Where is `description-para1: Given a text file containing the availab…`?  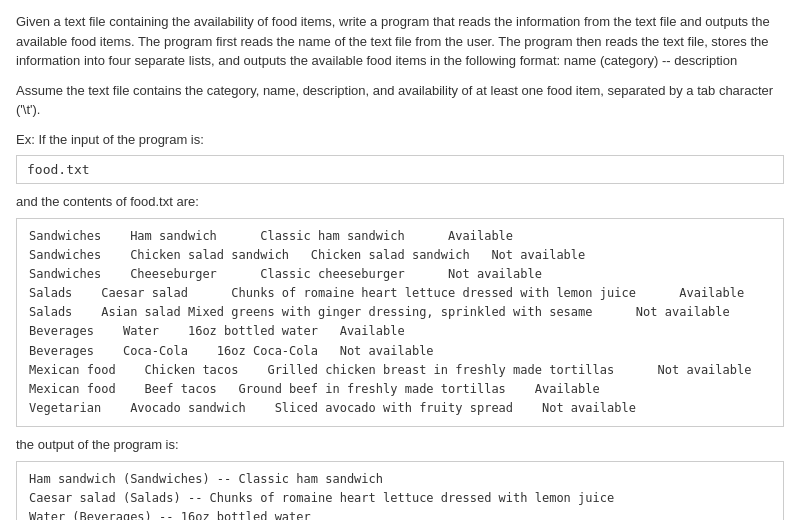 description-para1: Given a text file containing the availab… is located at coordinates (400, 42).